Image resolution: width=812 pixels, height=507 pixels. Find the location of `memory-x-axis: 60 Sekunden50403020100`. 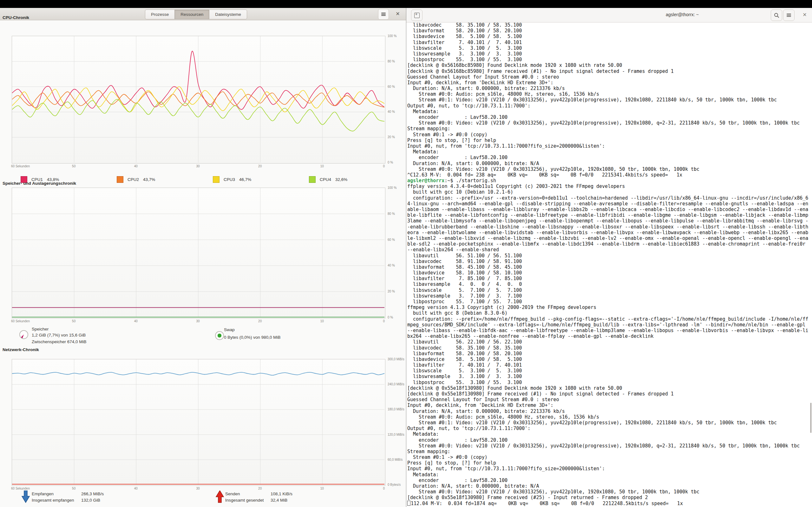

memory-x-axis: 60 Sekunden50403020100 is located at coordinates (199, 321).